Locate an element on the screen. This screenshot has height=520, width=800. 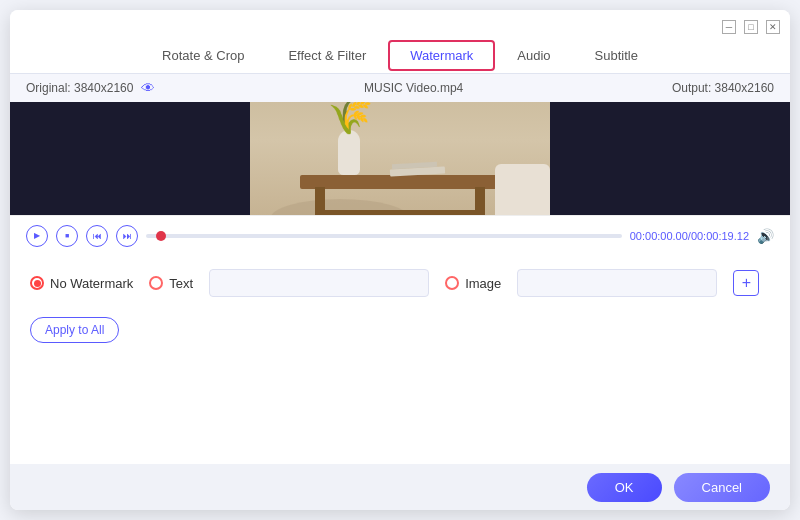
no-watermark-radio is located at coordinates (37, 283).